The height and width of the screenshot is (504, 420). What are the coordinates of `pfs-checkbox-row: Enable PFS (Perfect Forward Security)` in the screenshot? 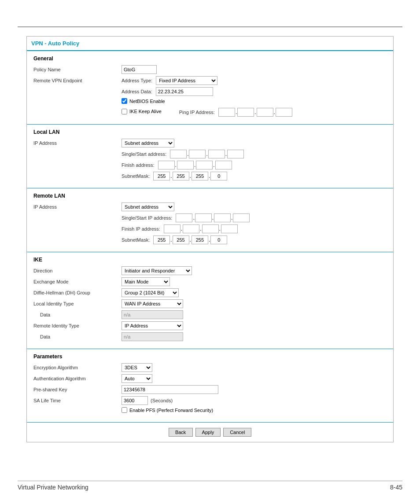 It's located at (167, 410).